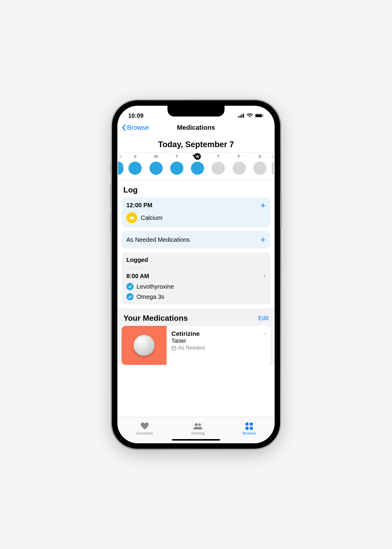 This screenshot has height=549, width=392. What do you see at coordinates (196, 440) in the screenshot?
I see `home-indicator` at bounding box center [196, 440].